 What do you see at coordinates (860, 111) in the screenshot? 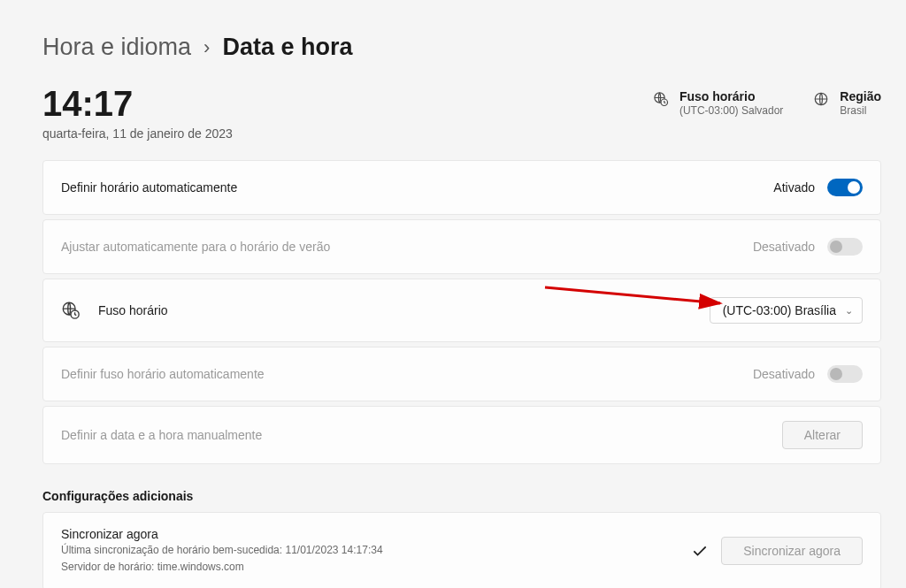
I see `region-value: Brasil` at bounding box center [860, 111].